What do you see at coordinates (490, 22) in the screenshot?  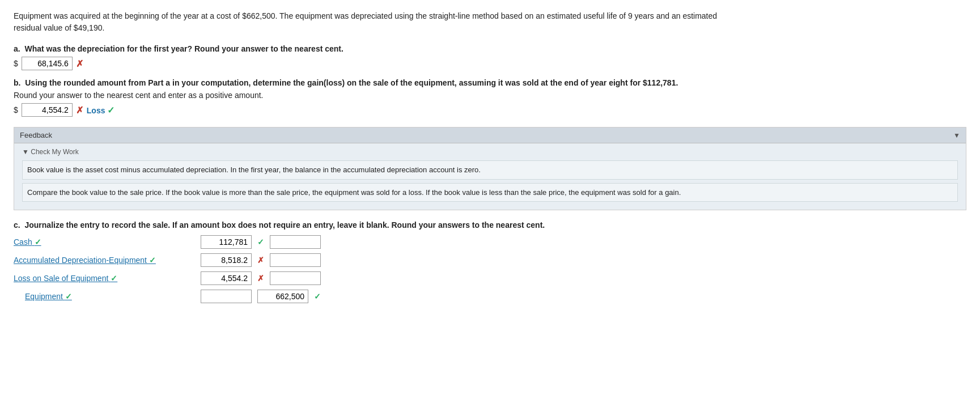 I see `intro-paragraph: Equipment was acquired at the beginning …` at bounding box center [490, 22].